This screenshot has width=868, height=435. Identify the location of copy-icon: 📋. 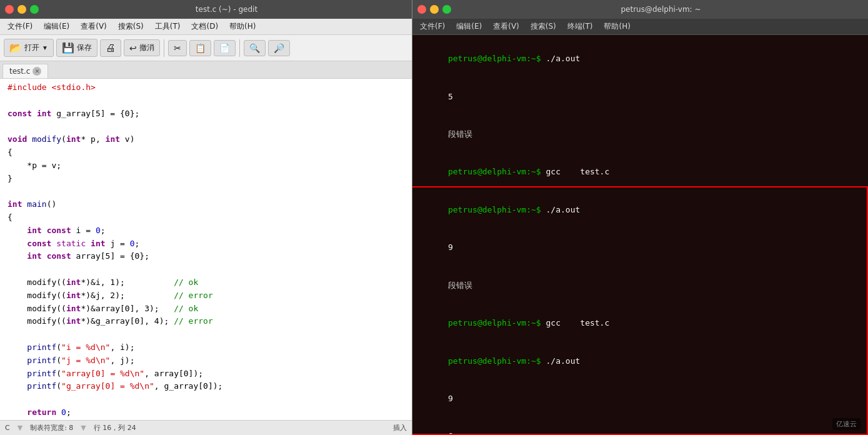
(200, 48).